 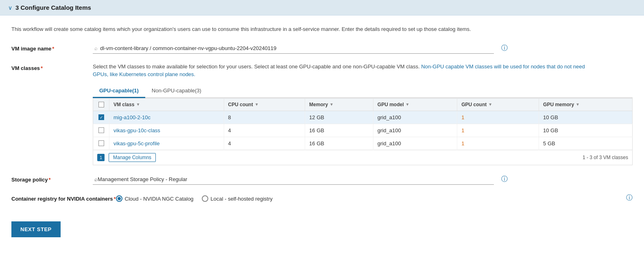 I want to click on row2-gpu-memory: 10 GB, so click(x=586, y=130).